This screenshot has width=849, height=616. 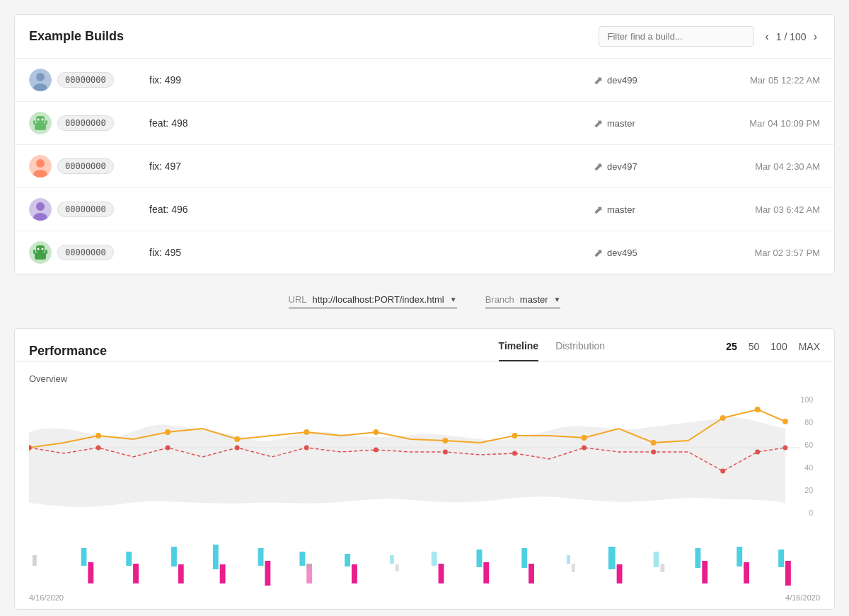 What do you see at coordinates (709, 37) in the screenshot?
I see `builds-header-right: ‹ 1 / 100 ›` at bounding box center [709, 37].